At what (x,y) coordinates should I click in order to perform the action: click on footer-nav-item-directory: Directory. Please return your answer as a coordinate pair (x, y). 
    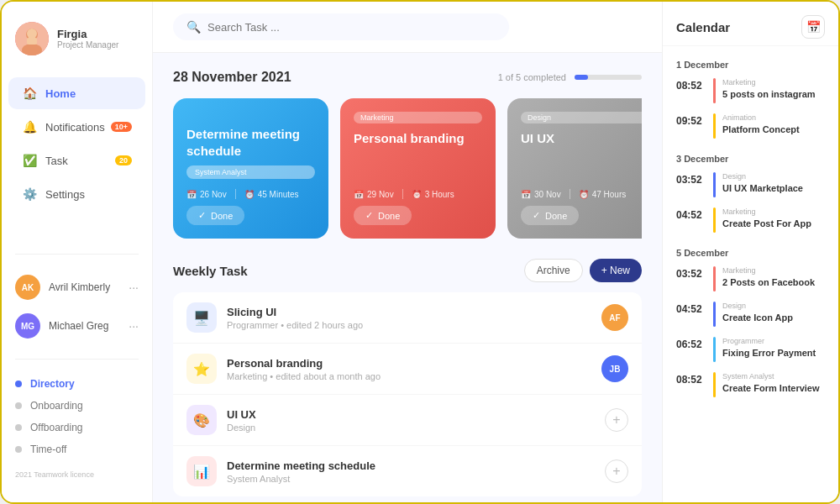
    Looking at the image, I should click on (77, 384).